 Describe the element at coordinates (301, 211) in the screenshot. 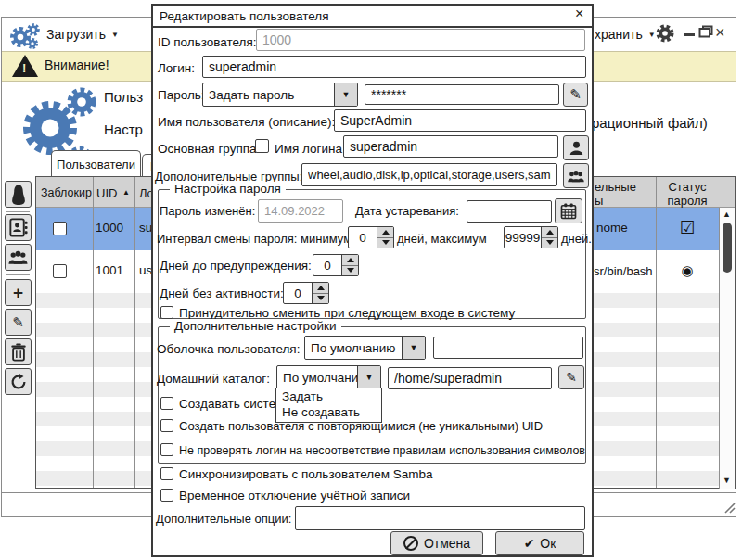

I see `password-changed-field` at that location.